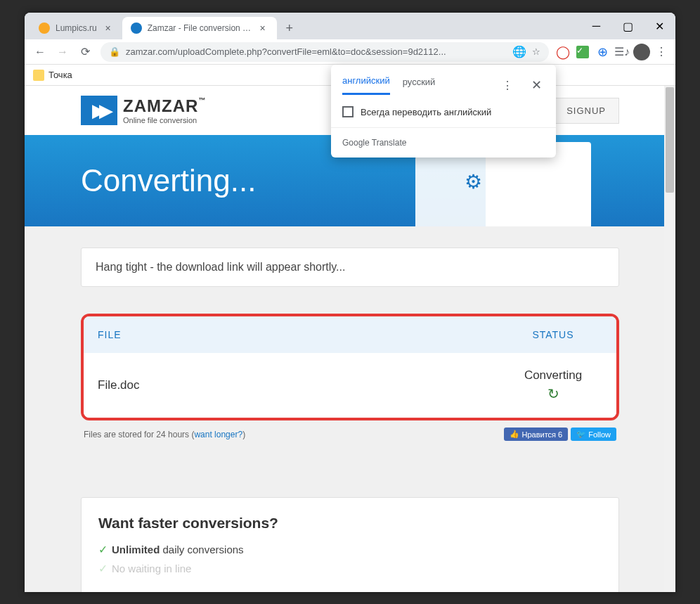  I want to click on always-translate-label: Всегда переводить английский, so click(426, 113).